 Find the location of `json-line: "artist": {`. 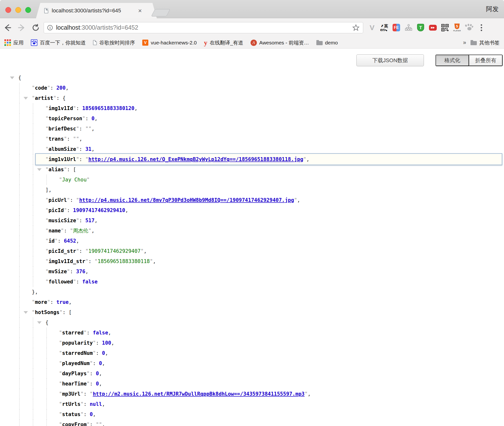

json-line: "artist": { is located at coordinates (252, 98).